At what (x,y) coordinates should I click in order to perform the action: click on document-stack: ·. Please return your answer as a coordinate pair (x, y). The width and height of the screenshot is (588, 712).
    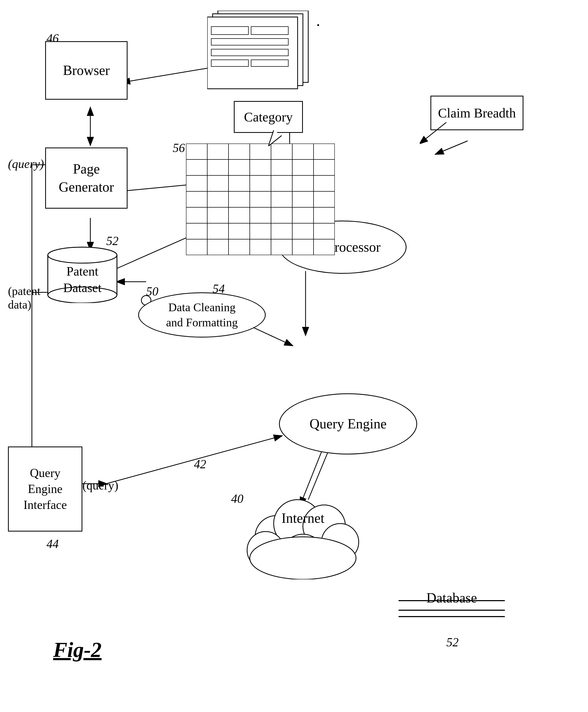
    Looking at the image, I should click on (266, 53).